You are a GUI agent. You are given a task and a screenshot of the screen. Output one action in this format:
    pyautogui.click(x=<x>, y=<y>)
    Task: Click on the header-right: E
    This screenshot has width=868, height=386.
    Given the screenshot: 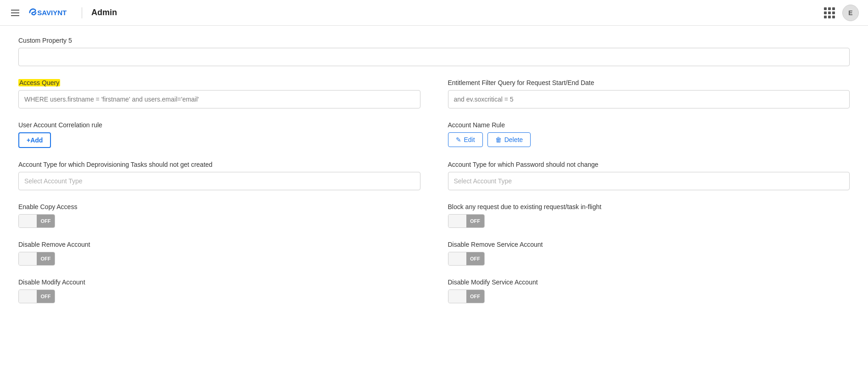 What is the action you would take?
    pyautogui.click(x=841, y=13)
    